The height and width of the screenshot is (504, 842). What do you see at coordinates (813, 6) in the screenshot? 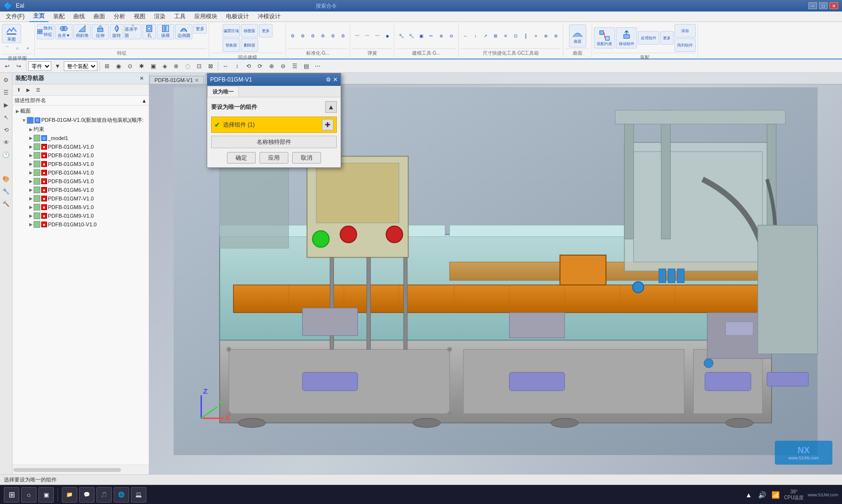
I see `minimize-button: ─` at bounding box center [813, 6].